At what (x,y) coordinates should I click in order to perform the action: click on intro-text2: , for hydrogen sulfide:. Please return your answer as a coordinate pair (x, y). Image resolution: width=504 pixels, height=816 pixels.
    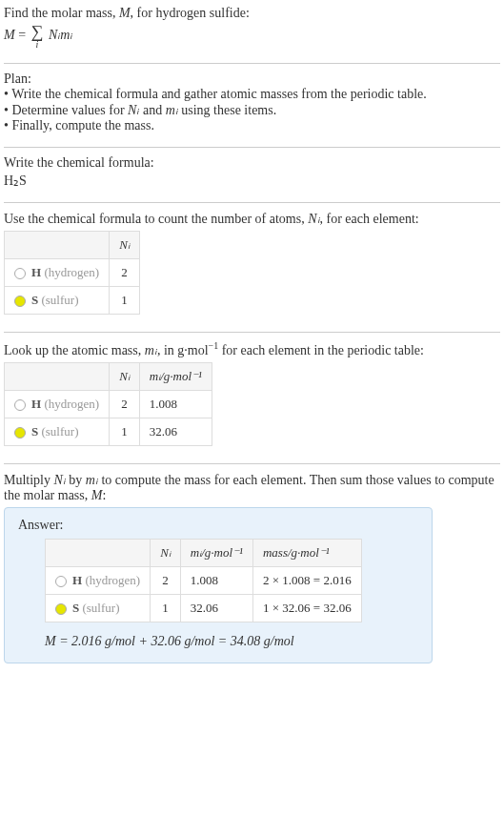
    Looking at the image, I should click on (191, 13).